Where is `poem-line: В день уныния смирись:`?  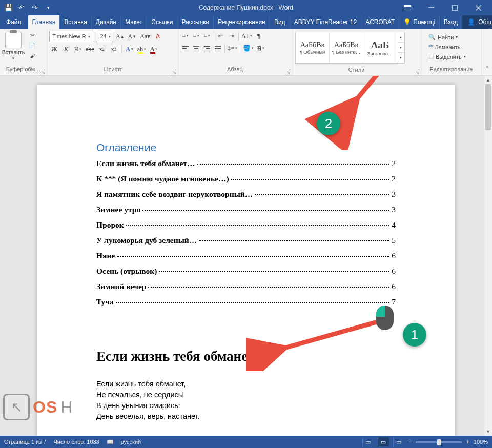
poem-line: В день уныния смирись: is located at coordinates (246, 406).